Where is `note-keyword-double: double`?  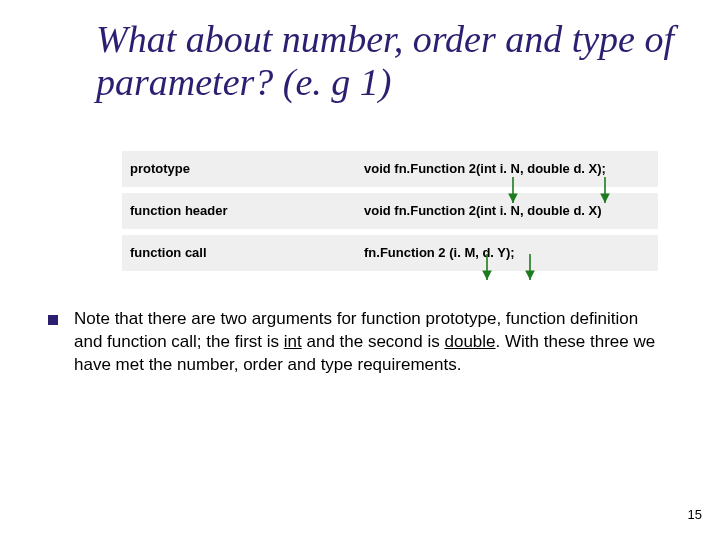
note-keyword-double: double is located at coordinates (470, 342).